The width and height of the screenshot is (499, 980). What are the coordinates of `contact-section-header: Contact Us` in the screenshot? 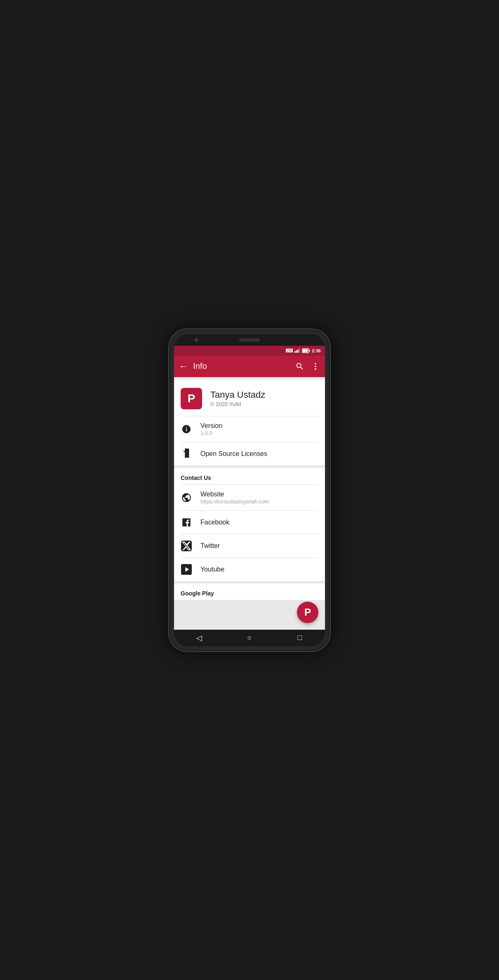 It's located at (250, 476).